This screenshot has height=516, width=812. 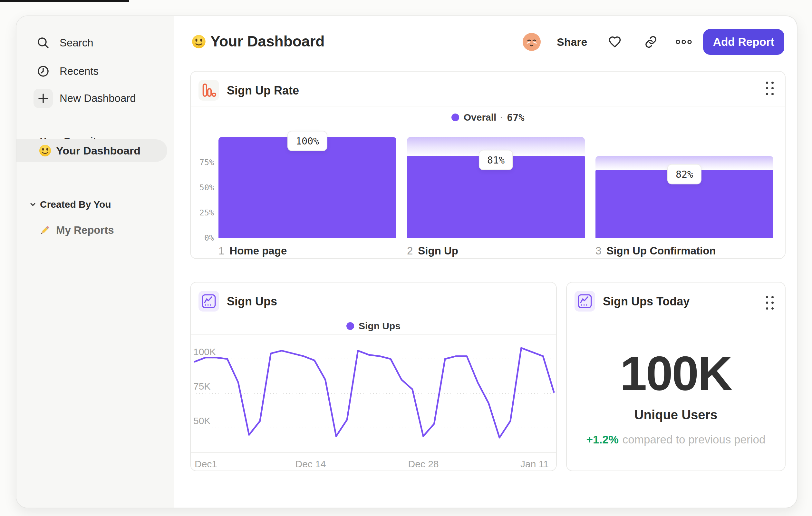 I want to click on line-series-sign-ups, so click(x=374, y=393).